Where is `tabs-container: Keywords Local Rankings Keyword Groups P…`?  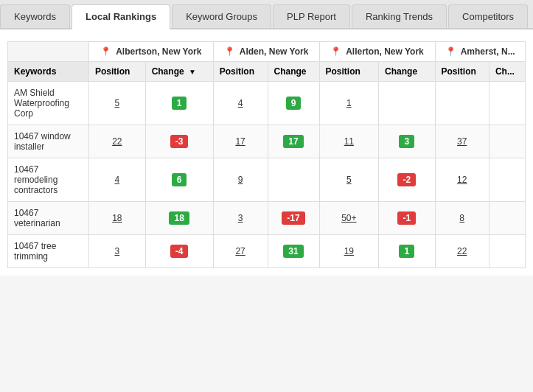 tabs-container: Keywords Local Rankings Keyword Groups P… is located at coordinates (267, 15).